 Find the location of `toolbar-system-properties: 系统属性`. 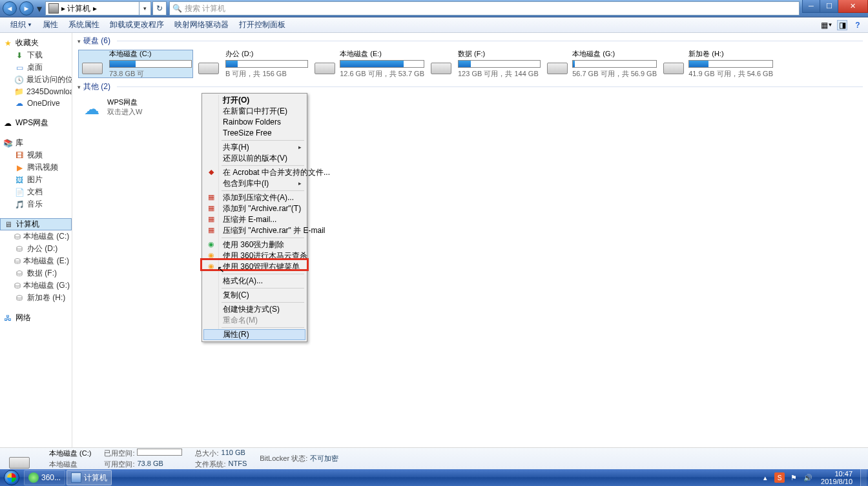

toolbar-system-properties: 系统属性 is located at coordinates (84, 25).